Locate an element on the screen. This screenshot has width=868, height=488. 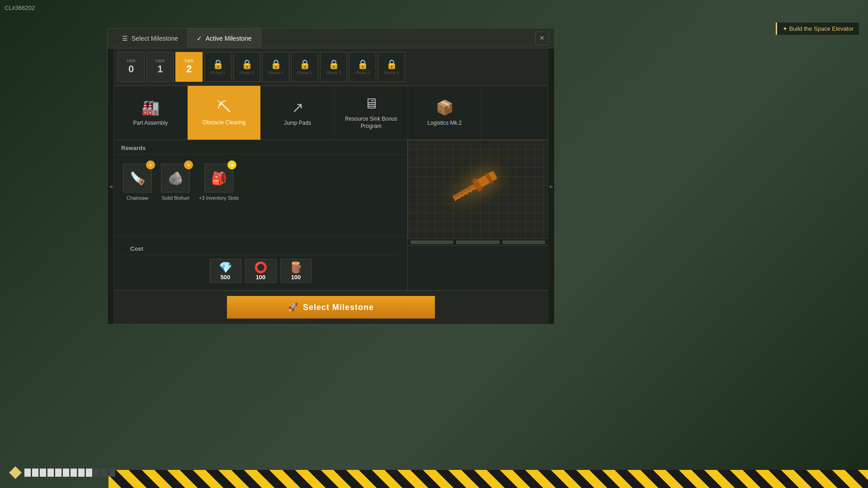
milestone-logistics: 📦 Logistics Mk.2 is located at coordinates (445, 113).